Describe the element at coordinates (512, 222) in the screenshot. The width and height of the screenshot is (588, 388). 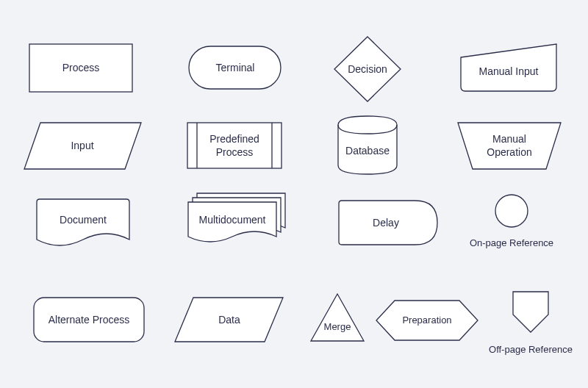
I see `shape-onpage-reference: On-page Reference` at that location.